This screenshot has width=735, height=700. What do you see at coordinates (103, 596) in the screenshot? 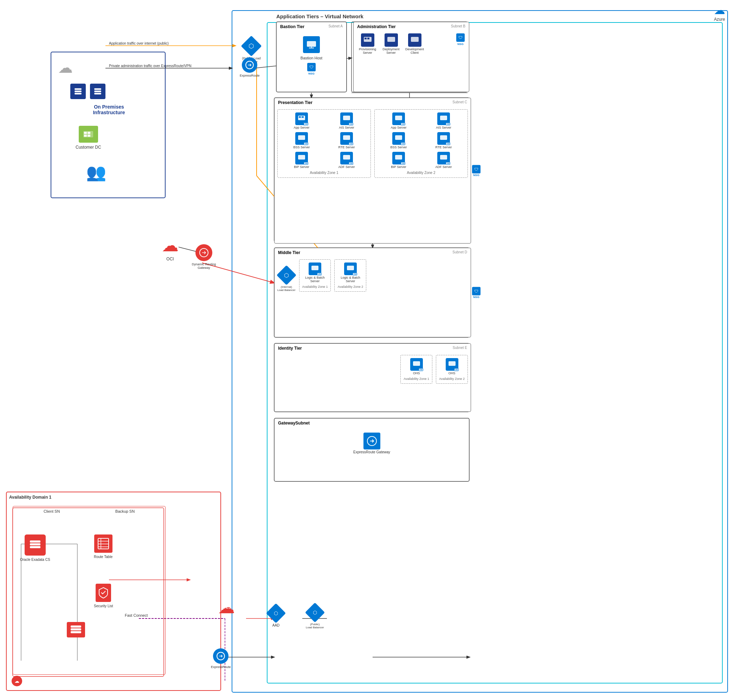
I see `security-list: Security List` at bounding box center [103, 596].